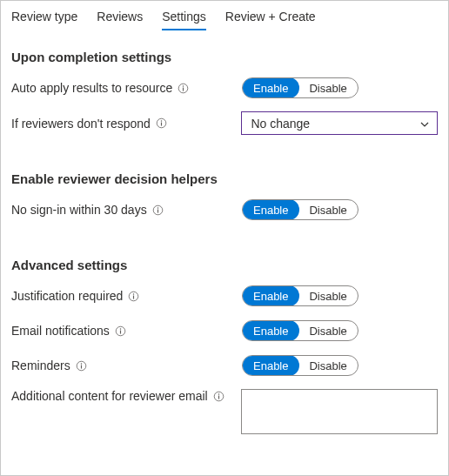 Image resolution: width=449 pixels, height=476 pixels. Describe the element at coordinates (184, 18) in the screenshot. I see `tab-settings: Settings` at that location.